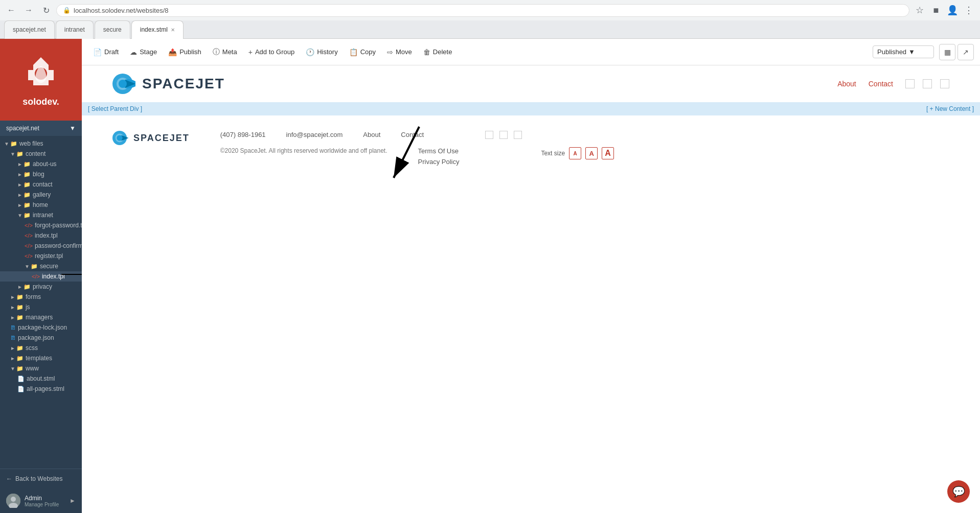 This screenshot has height=513, width=980. Describe the element at coordinates (32, 144) in the screenshot. I see `tree-label: web files` at that location.